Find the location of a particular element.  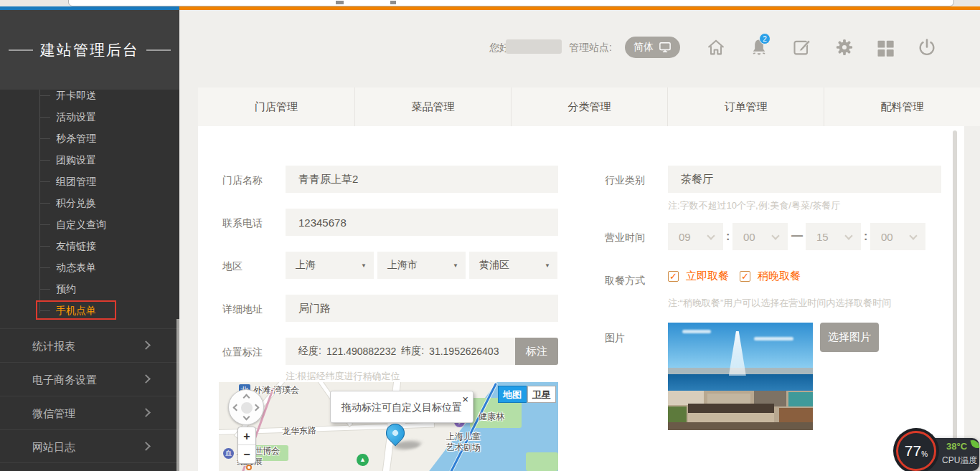

sidebar-group-wechat: 微信管理 is located at coordinates (90, 413).